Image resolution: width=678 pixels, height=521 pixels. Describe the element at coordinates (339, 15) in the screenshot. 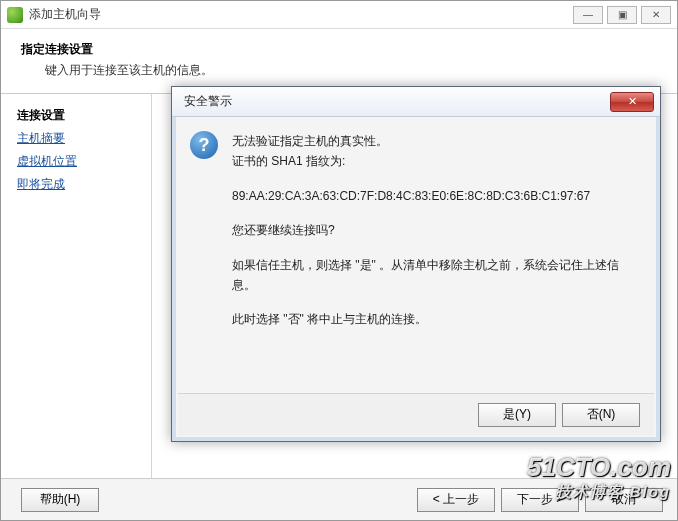

I see `wizard-titlebar: 添加主机向导 — ▣ ✕` at that location.